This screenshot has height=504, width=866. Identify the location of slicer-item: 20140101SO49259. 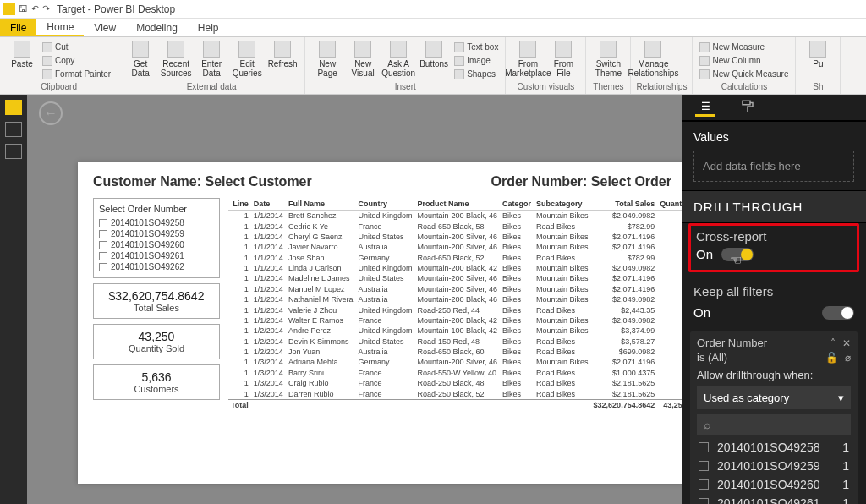
(156, 233).